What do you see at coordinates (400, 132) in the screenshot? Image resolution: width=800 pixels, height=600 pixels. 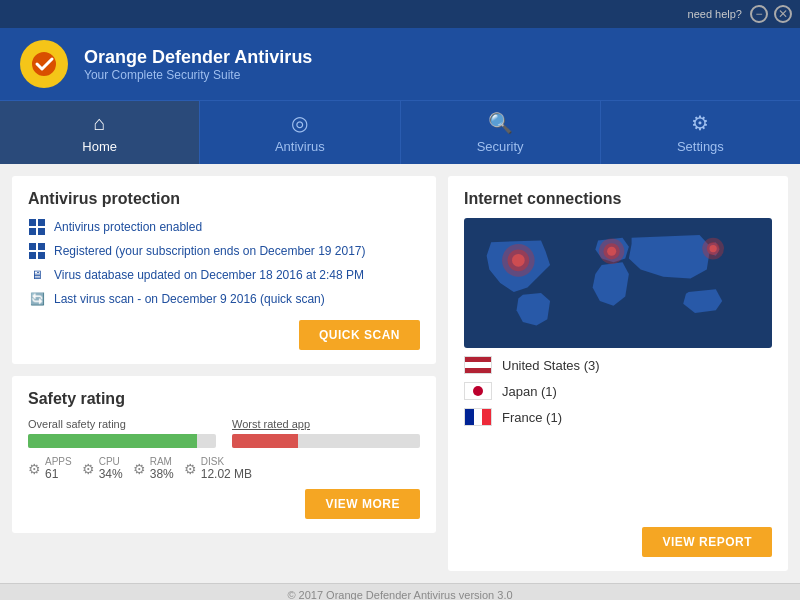 I see `nav-tabs: ⌂ Home ◎ Antivirus 🔍 Security ⚙ Settings` at bounding box center [400, 132].